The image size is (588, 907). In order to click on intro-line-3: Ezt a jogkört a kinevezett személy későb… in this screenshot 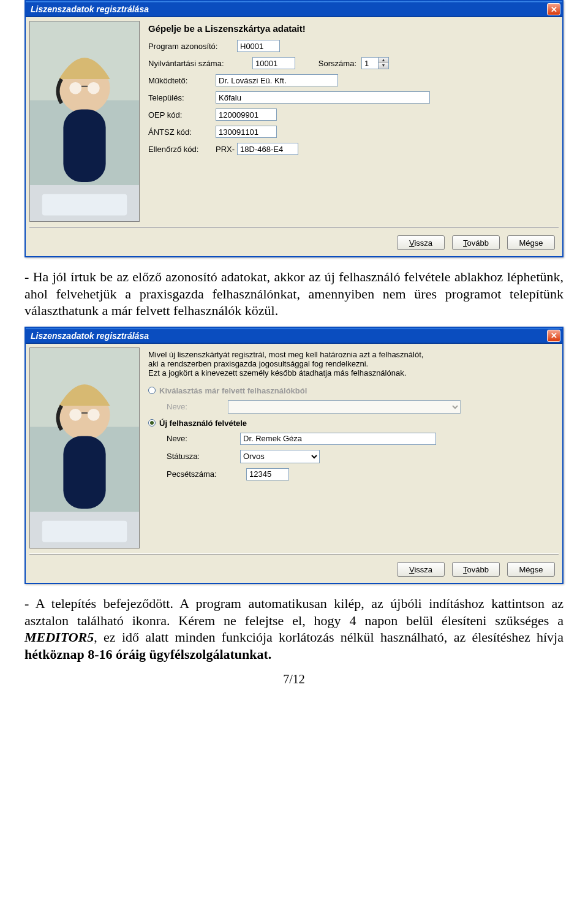, I will do `click(352, 373)`.